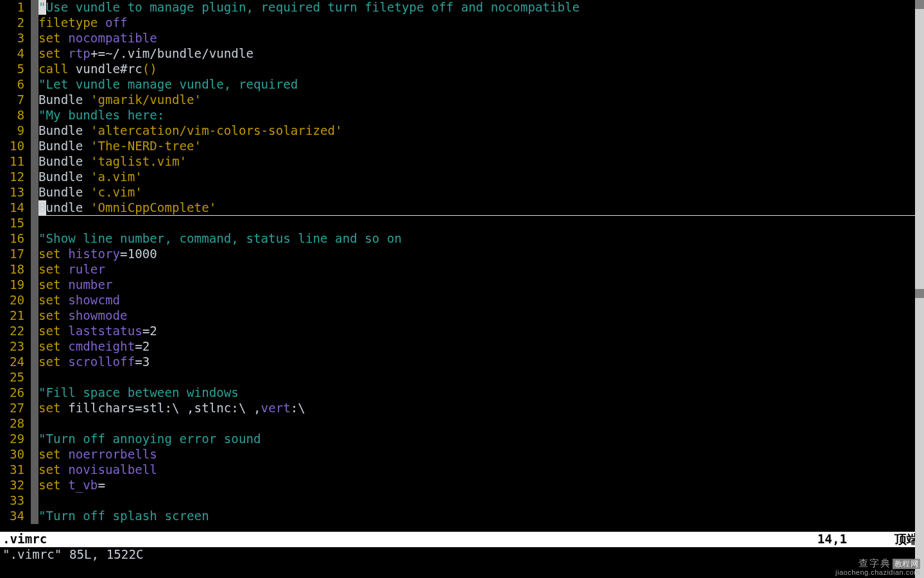  I want to click on code-line: 25, so click(458, 378).